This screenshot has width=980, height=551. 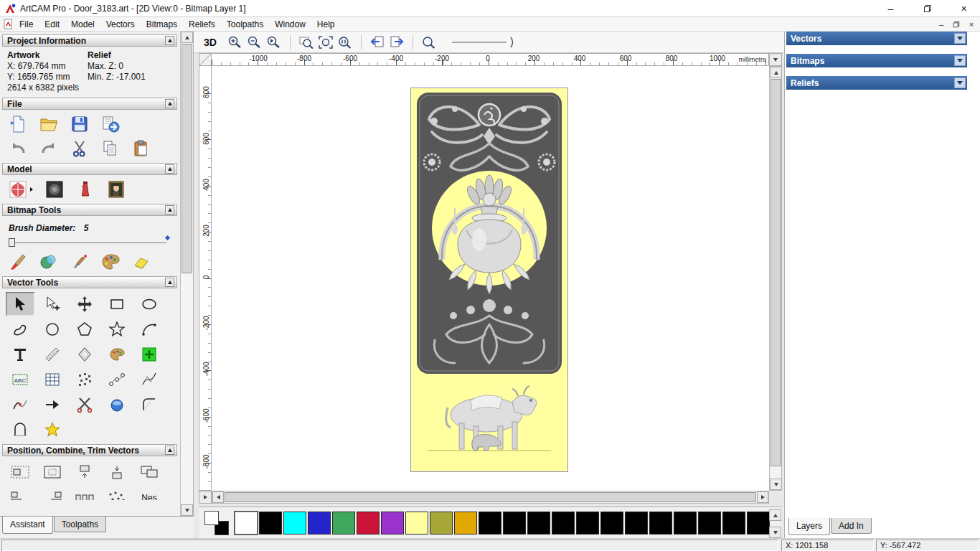 What do you see at coordinates (274, 42) in the screenshot?
I see `zoom-previous-icon` at bounding box center [274, 42].